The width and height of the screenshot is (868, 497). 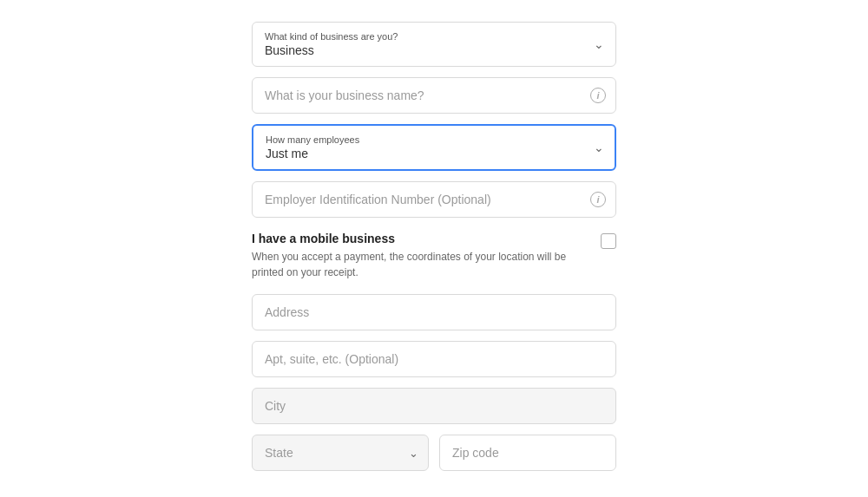 What do you see at coordinates (608, 241) in the screenshot?
I see `mobile-business-checkbox` at bounding box center [608, 241].